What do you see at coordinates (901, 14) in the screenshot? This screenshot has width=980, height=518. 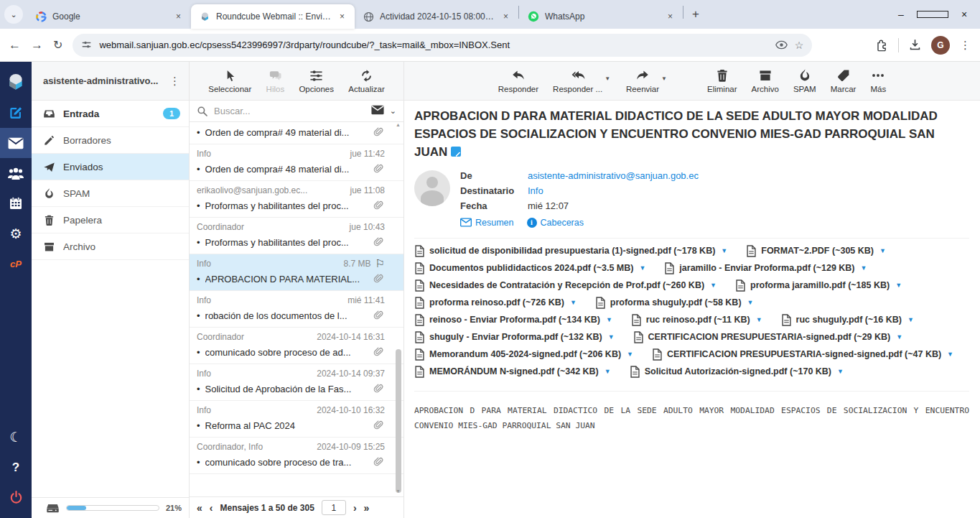 I see `minimize-icon: –` at bounding box center [901, 14].